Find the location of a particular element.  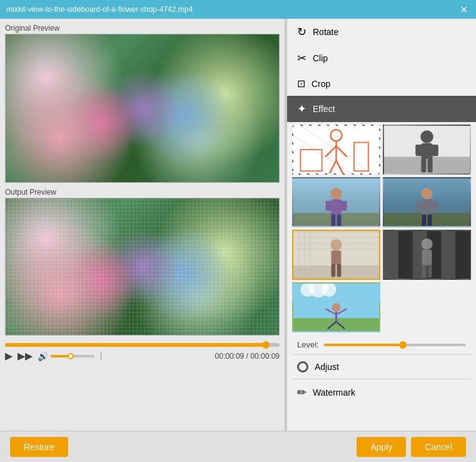

time-current: 00:00:09 is located at coordinates (230, 356).